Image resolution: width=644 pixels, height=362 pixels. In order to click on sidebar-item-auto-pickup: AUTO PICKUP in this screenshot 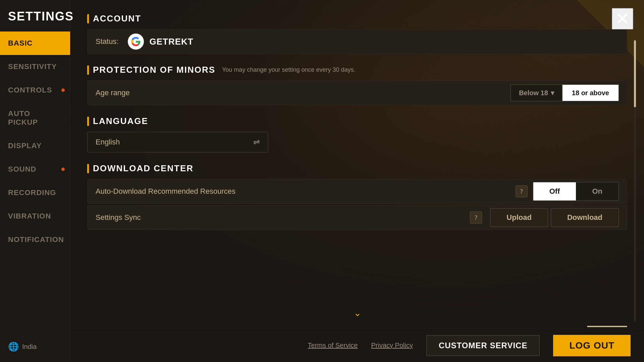, I will do `click(35, 118)`.